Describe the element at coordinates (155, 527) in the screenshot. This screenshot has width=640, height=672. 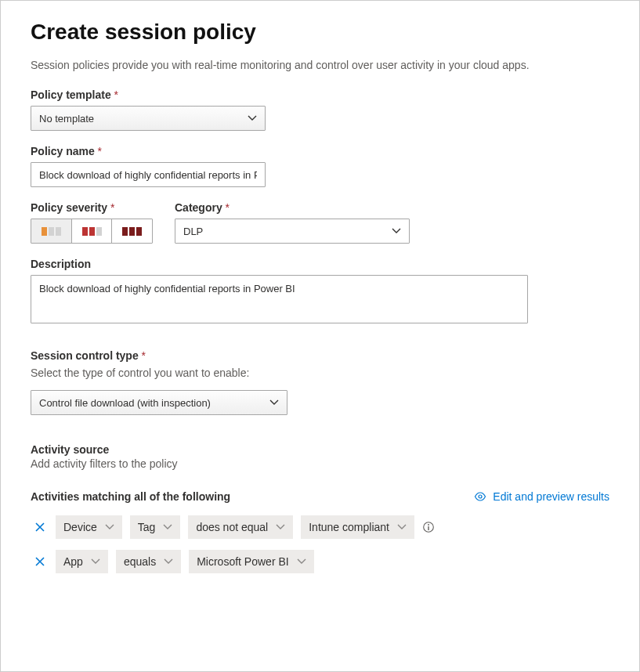
I see `filter-subfield-chip: Tag` at that location.